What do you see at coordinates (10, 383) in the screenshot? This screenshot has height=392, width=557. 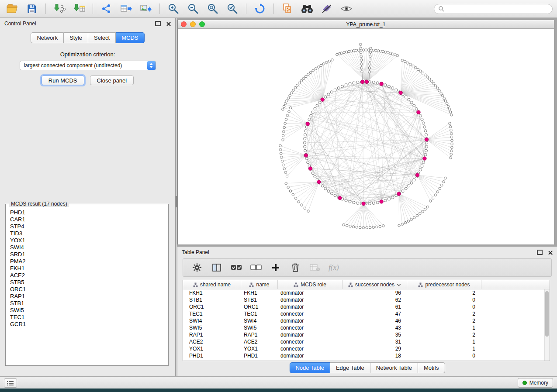 I see `list-icon` at bounding box center [10, 383].